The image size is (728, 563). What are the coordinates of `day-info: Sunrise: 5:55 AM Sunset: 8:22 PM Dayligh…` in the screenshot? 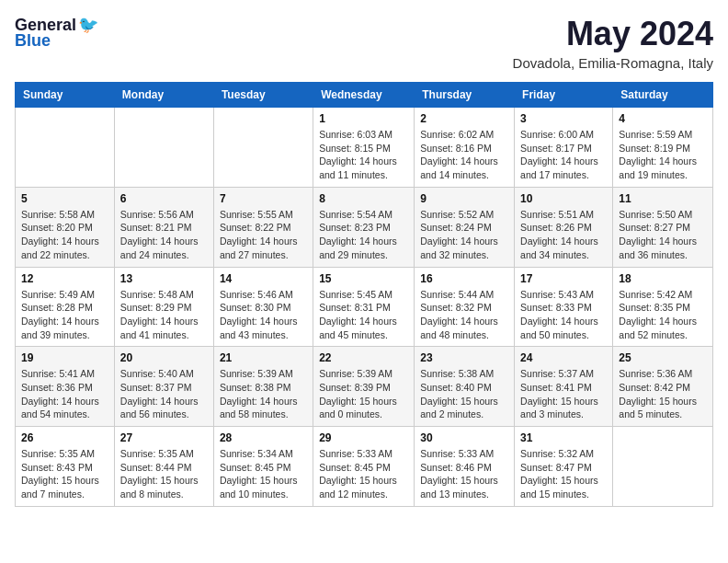 It's located at (263, 236).